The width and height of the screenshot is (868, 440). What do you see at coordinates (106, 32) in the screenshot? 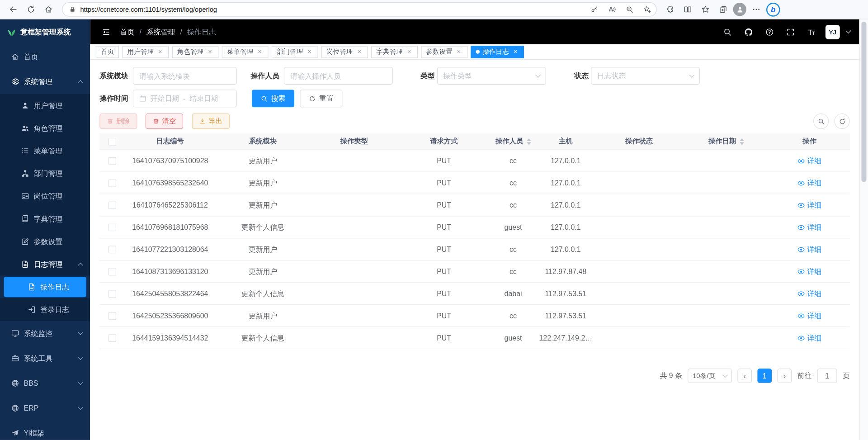
I see `menu-fold-icon` at bounding box center [106, 32].